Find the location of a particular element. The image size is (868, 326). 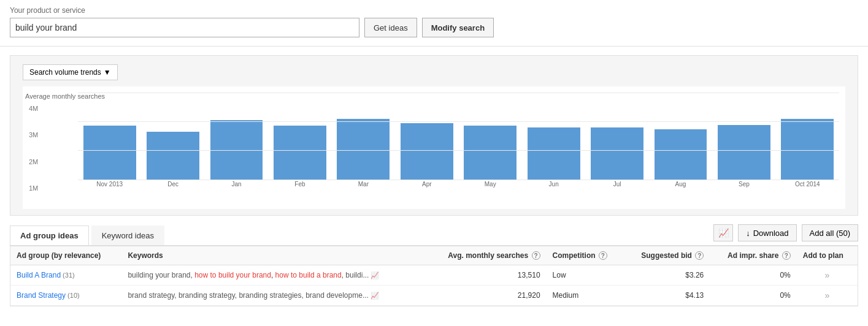

avg-monthly-cell-1: 21,920 is located at coordinates (486, 295).